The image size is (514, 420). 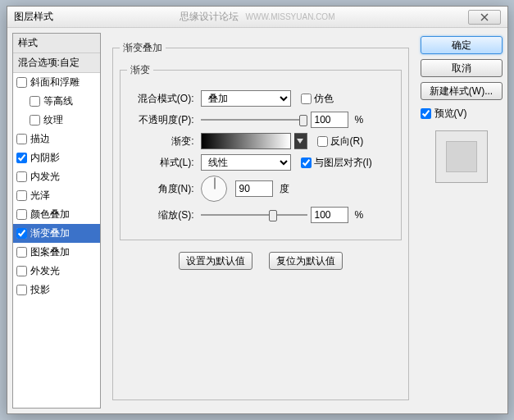 I want to click on blend-mode-select: 叠加, so click(x=246, y=98).